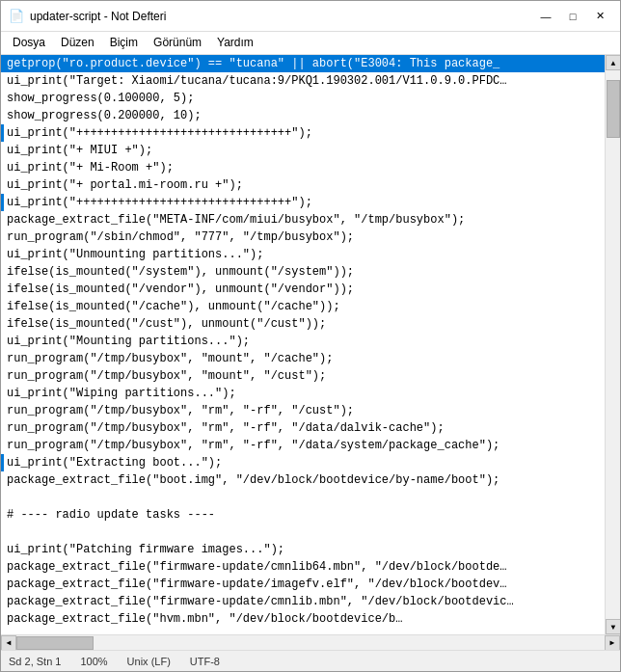  Describe the element at coordinates (573, 16) in the screenshot. I see `maximize-button: □` at that location.